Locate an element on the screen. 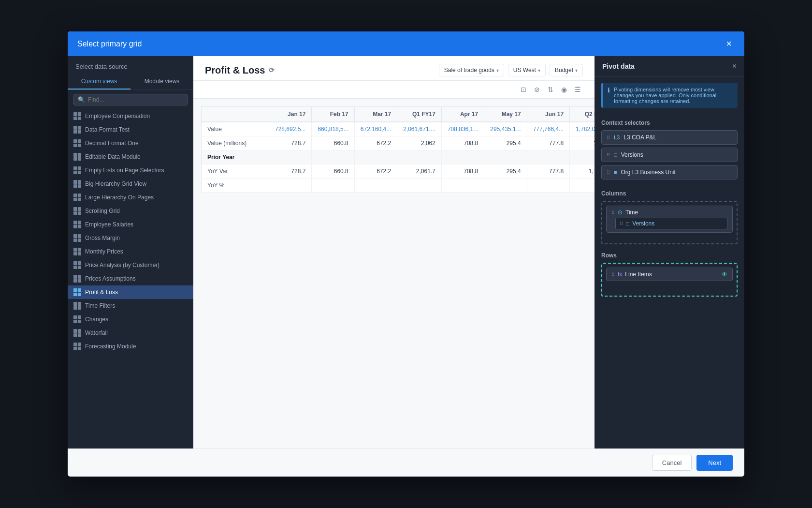  select-datasource-label: Select data source is located at coordinates (102, 67).